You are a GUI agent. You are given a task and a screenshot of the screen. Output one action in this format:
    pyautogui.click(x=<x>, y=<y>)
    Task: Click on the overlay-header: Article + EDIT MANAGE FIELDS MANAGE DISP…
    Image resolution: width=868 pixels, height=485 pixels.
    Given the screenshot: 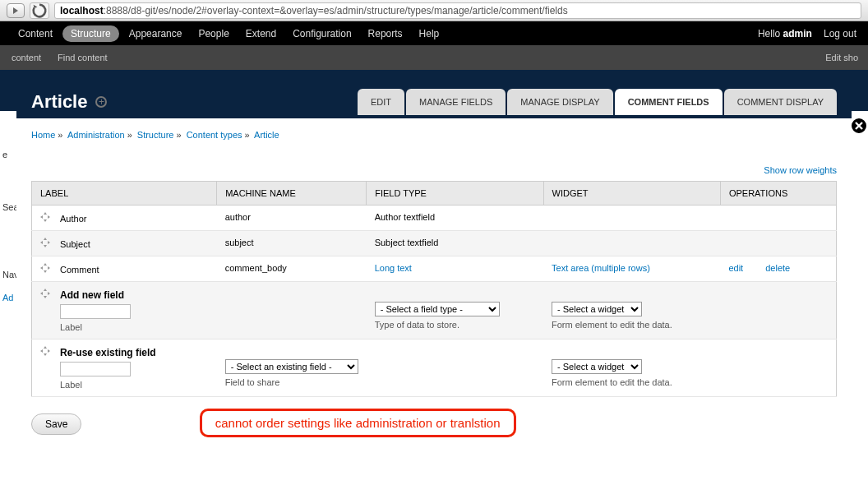 What is the action you would take?
    pyautogui.click(x=434, y=99)
    